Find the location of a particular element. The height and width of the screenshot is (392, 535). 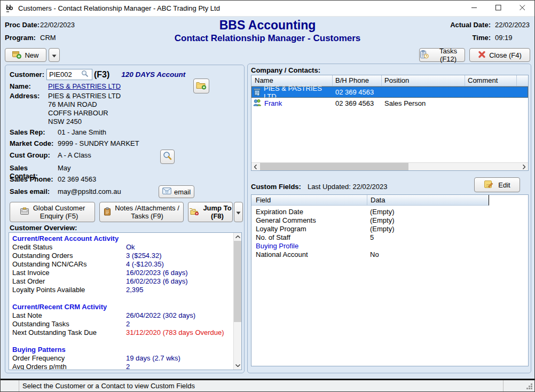

field-sales-rep: Sales Rep:01 - Jane Smith is located at coordinates (58, 132).